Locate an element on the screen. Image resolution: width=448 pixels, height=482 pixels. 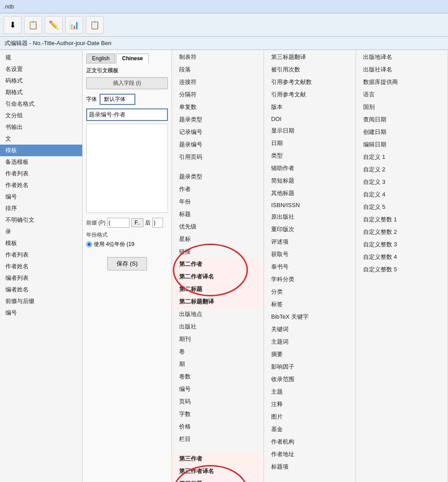
list-item: 自定义 2 is located at coordinates (402, 170).